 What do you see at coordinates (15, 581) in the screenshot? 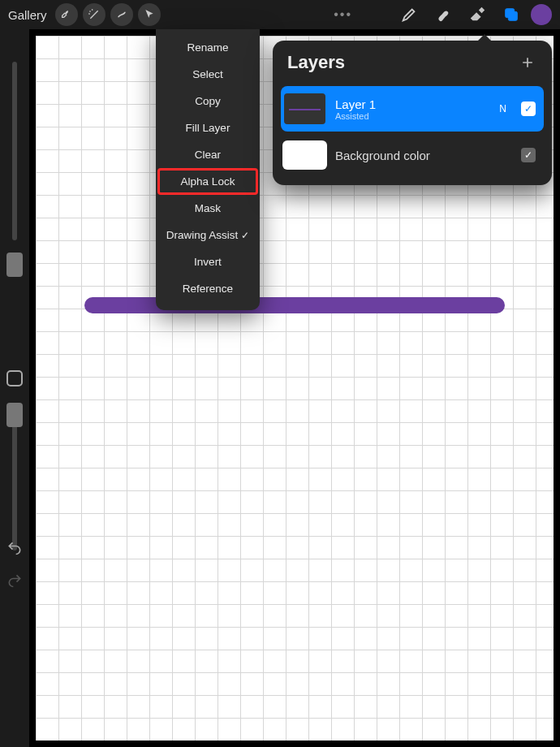
I see `redo-button` at bounding box center [15, 581].